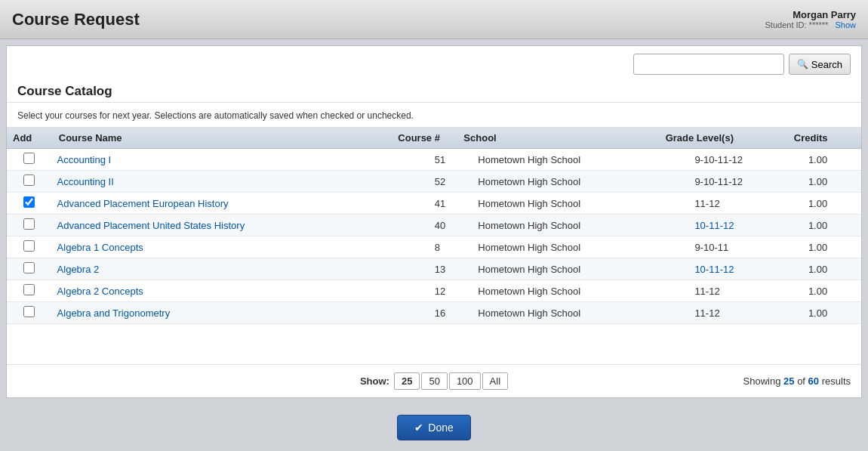  What do you see at coordinates (86, 181) in the screenshot?
I see `course-name-link: Accounting II` at bounding box center [86, 181].